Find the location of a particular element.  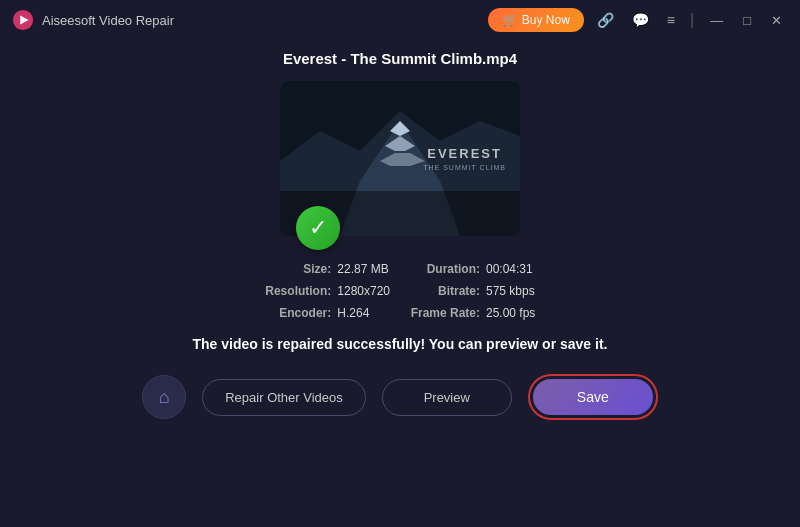

success-message: The video is repaired successfully! You … is located at coordinates (400, 344).